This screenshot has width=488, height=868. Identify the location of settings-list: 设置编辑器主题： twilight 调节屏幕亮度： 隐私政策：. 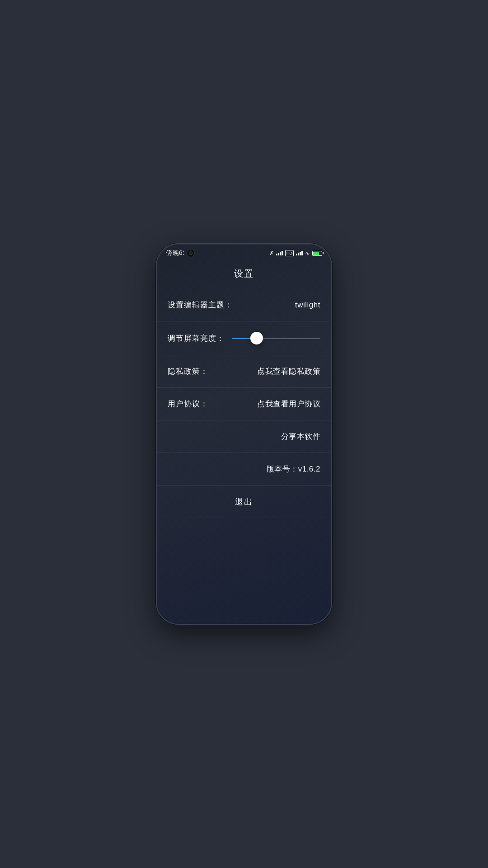
(244, 403).